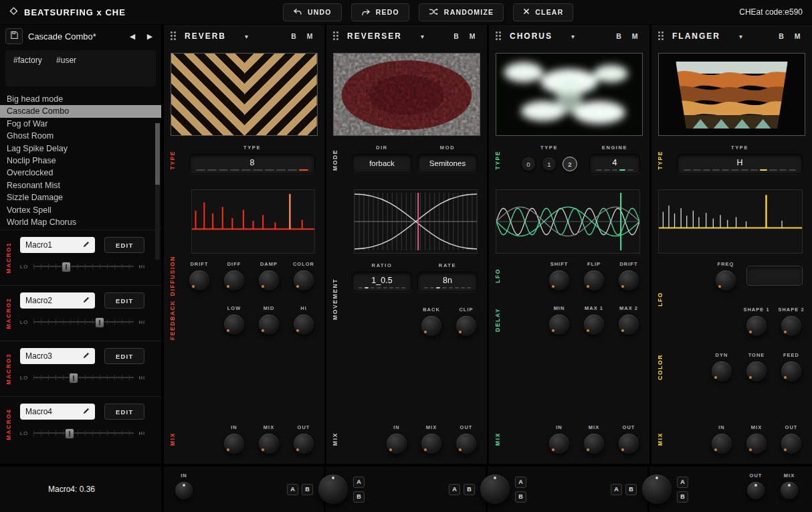 The image size is (812, 512). I want to click on scrollbar-thumb, so click(158, 154).